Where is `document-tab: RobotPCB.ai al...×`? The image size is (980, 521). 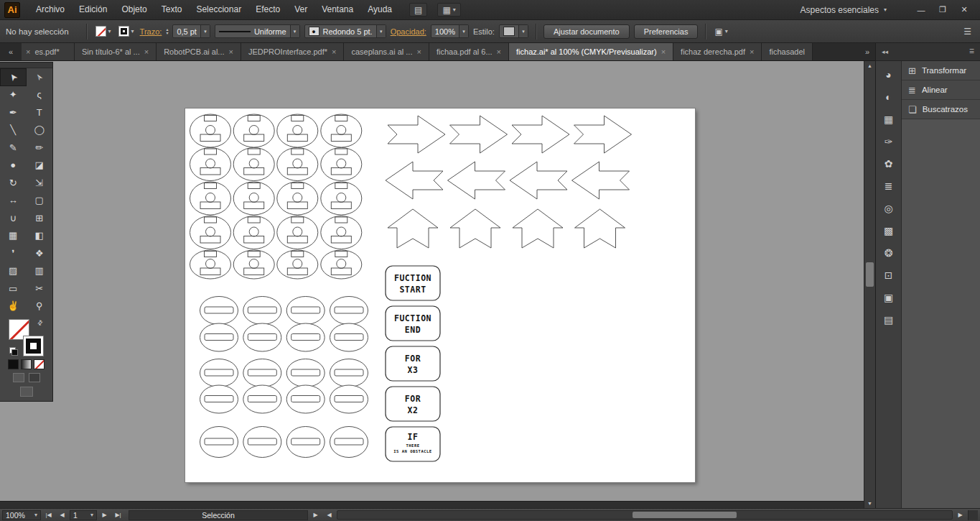
document-tab: RobotPCB.ai al...× is located at coordinates (199, 52).